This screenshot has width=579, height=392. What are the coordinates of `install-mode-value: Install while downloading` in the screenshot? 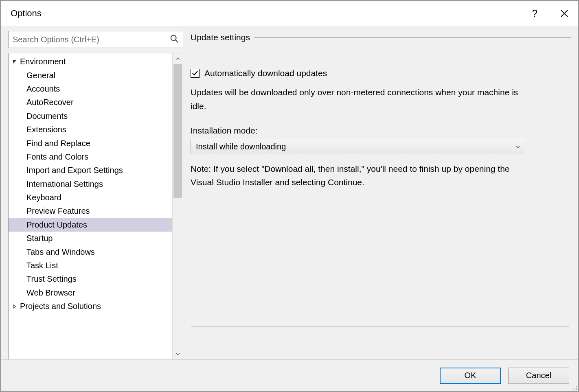 It's located at (241, 147).